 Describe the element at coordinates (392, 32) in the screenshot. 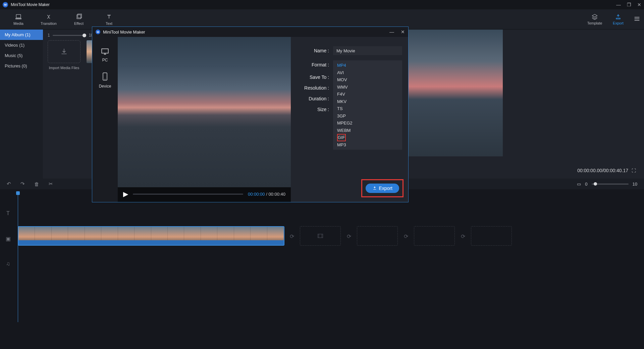

I see `dialog-minimize-icon: ―` at that location.